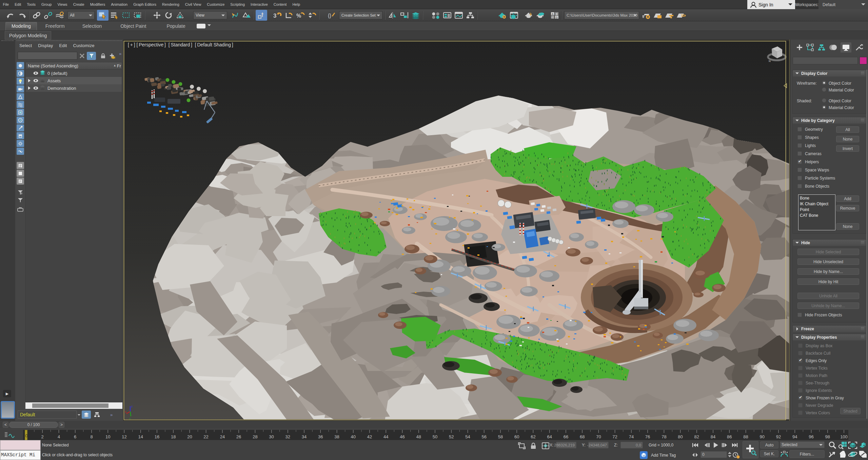 The height and width of the screenshot is (460, 868). I want to click on svg-text: 84, so click(713, 437).